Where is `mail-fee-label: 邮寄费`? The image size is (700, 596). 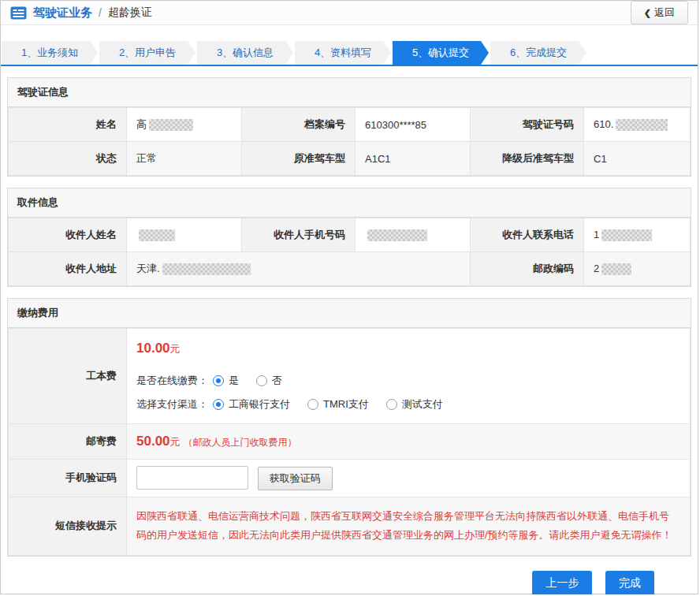
mail-fee-label: 邮寄费 is located at coordinates (68, 441).